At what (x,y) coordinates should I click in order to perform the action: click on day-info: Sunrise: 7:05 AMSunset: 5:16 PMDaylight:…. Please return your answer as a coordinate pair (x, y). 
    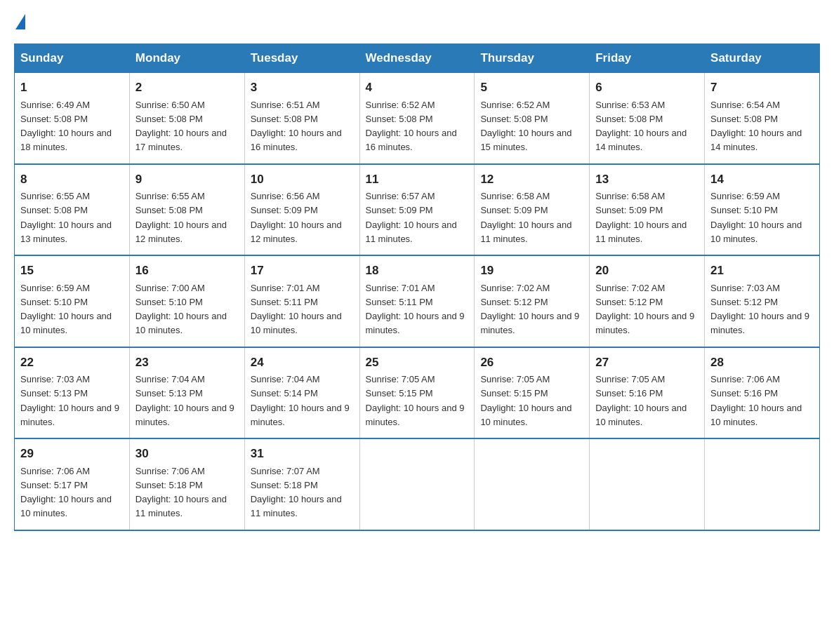
    Looking at the image, I should click on (641, 401).